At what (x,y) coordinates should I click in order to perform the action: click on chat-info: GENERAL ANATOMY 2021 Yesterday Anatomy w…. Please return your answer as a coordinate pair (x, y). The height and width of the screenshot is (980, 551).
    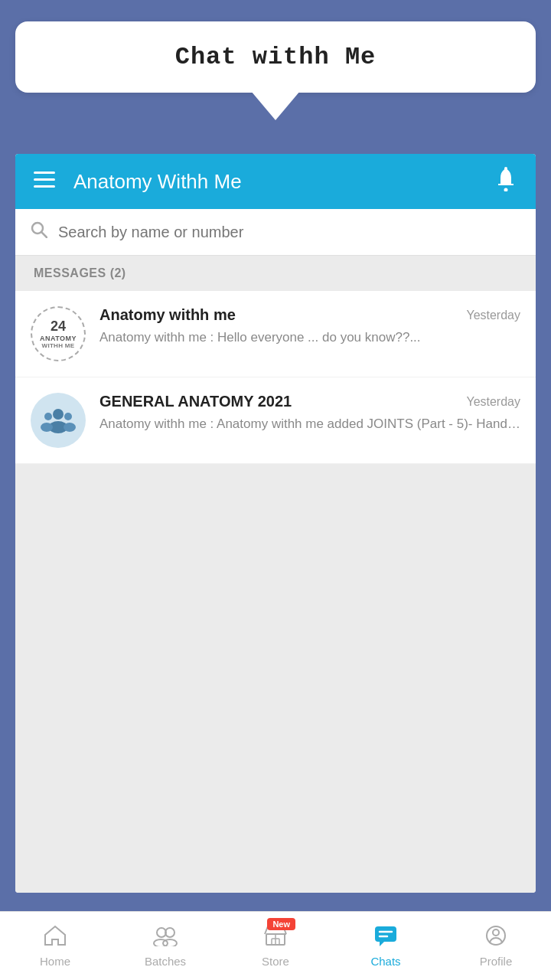
    Looking at the image, I should click on (310, 412).